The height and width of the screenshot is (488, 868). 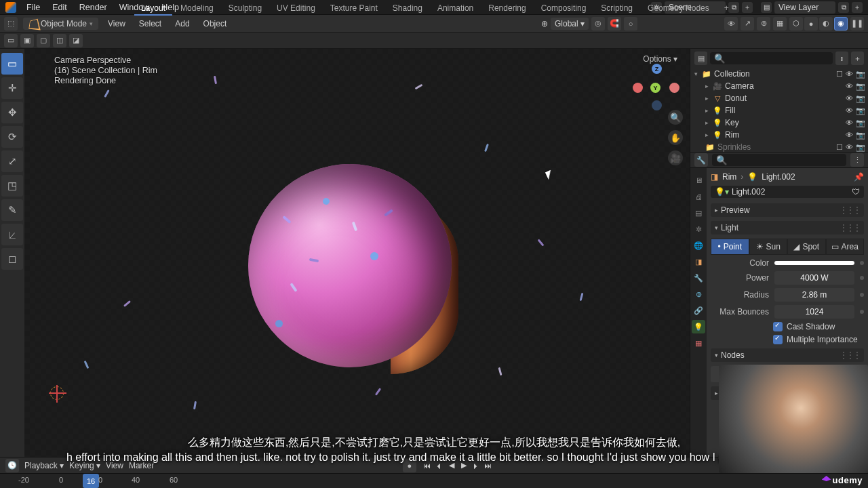 I want to click on light-name-input, so click(x=791, y=192).